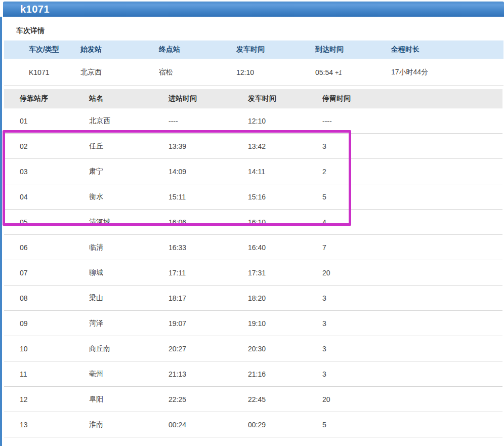 This screenshot has height=446, width=504. I want to click on stop-depart-cell: 20:30, so click(284, 349).